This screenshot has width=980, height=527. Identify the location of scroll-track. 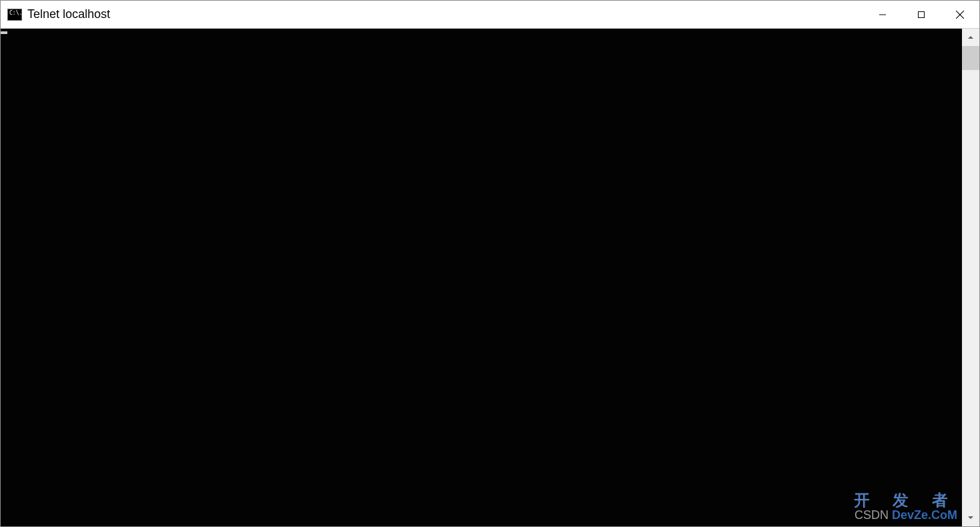
(971, 278).